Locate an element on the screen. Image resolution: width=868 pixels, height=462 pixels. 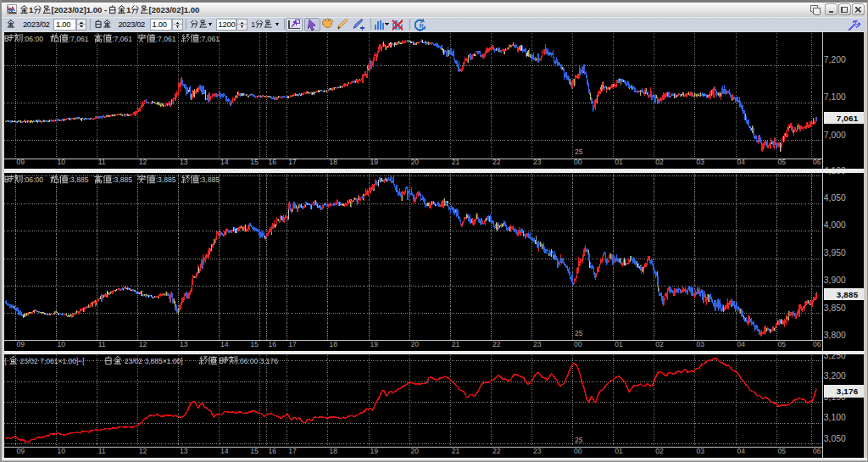
svg-text: 1200 is located at coordinates (227, 25).